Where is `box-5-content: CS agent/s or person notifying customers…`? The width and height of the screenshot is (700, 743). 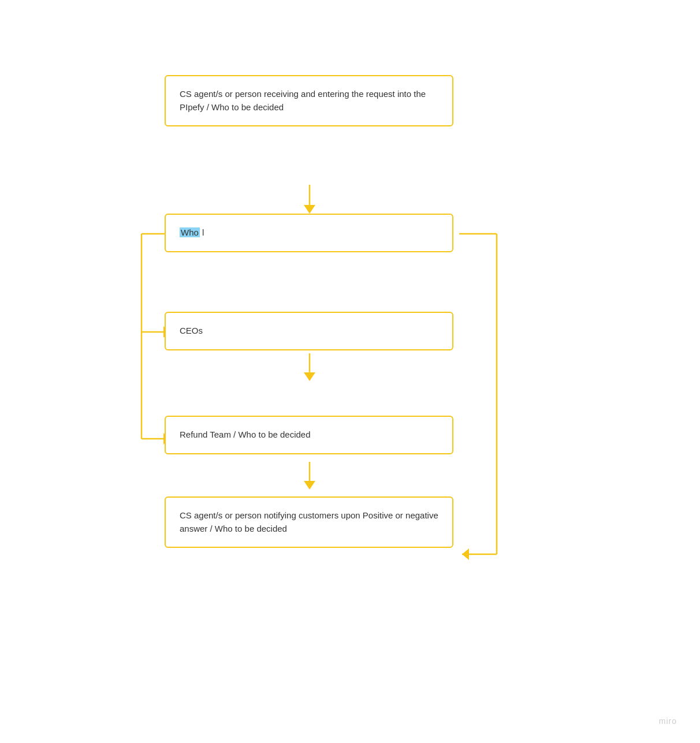 box-5-content: CS agent/s or person notifying customers… is located at coordinates (309, 522).